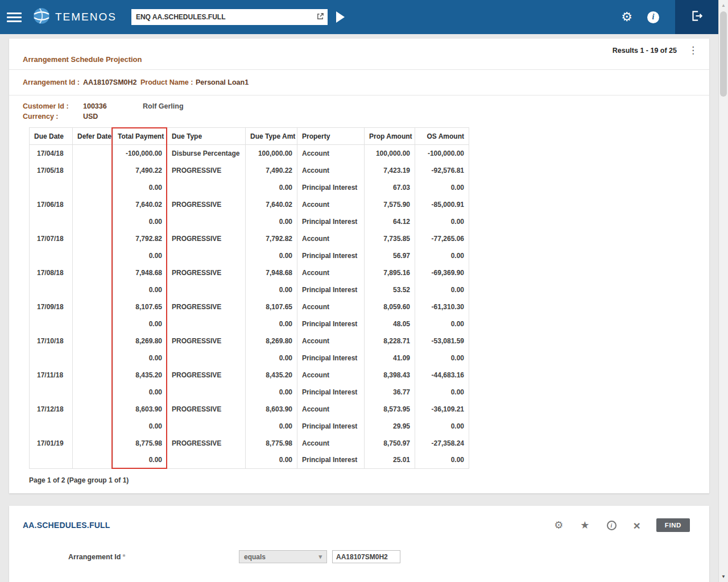 This screenshot has width=728, height=582. I want to click on hamburger-menu-icon, so click(14, 17).